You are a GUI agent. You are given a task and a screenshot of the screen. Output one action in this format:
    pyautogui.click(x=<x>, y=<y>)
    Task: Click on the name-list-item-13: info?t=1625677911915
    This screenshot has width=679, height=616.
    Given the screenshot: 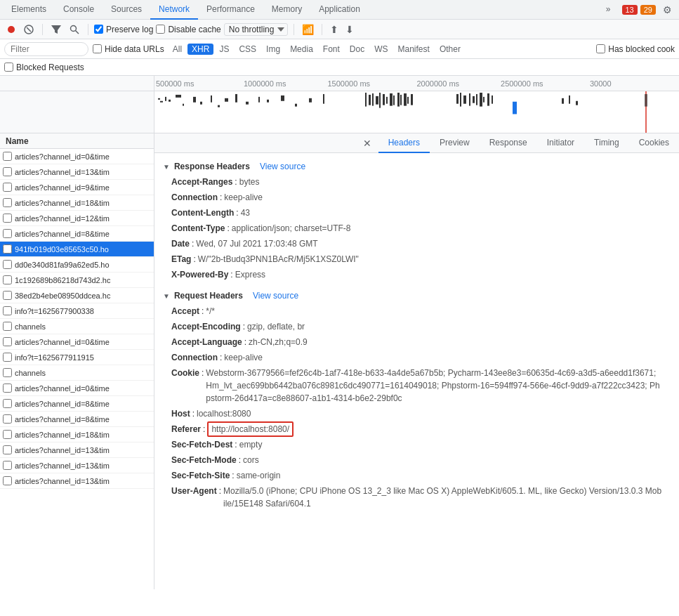 What is the action you would take?
    pyautogui.click(x=77, y=358)
    